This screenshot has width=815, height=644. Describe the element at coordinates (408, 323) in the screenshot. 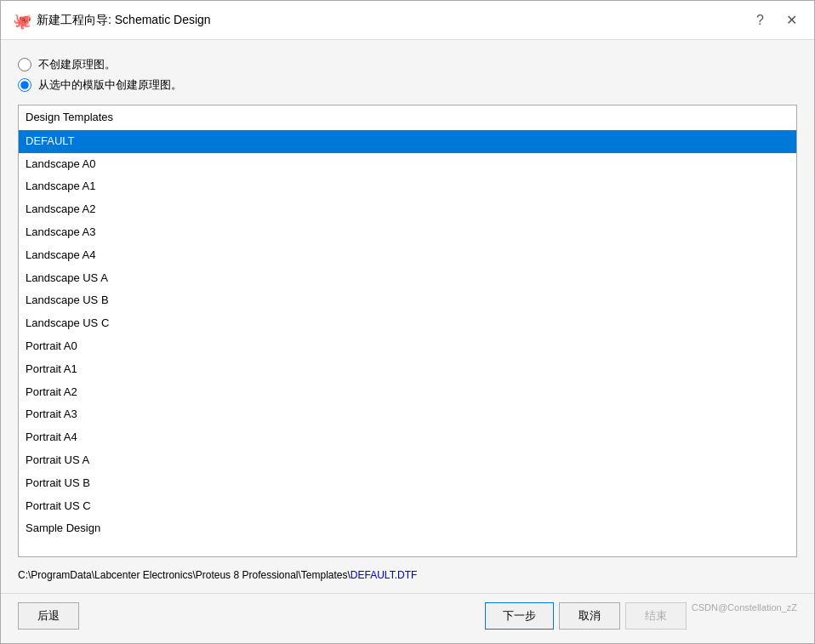

I see `list-item: Landscape US C` at that location.